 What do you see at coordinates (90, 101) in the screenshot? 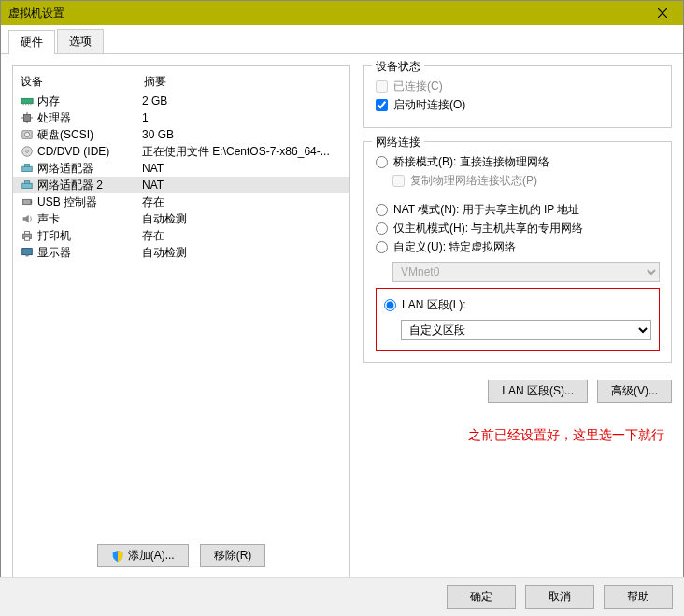
I see `device-name: 内存` at bounding box center [90, 101].